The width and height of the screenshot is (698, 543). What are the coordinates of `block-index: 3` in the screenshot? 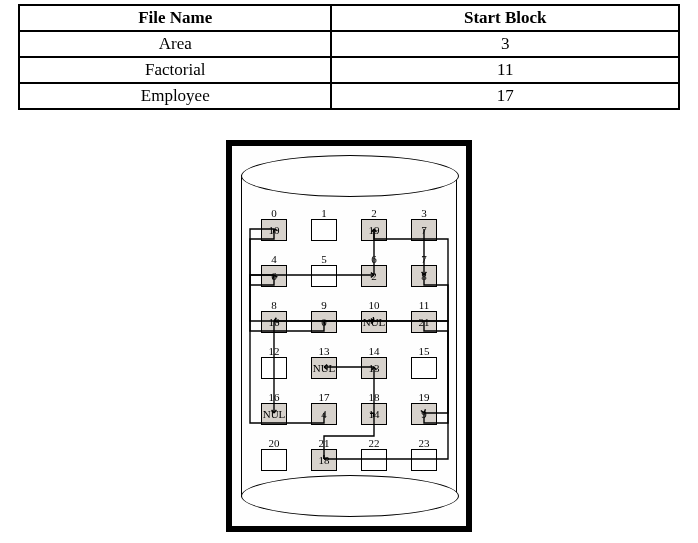 It's located at (424, 212).